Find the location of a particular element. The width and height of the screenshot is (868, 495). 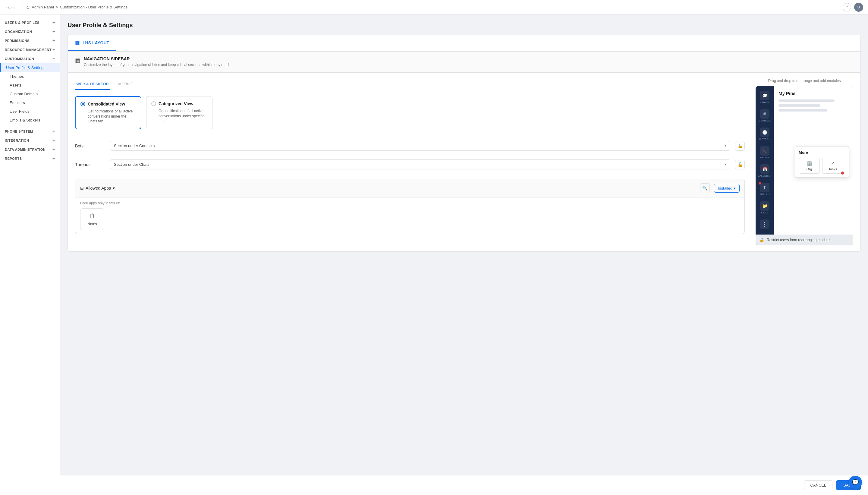

expand-permissions-icon: + is located at coordinates (54, 41).